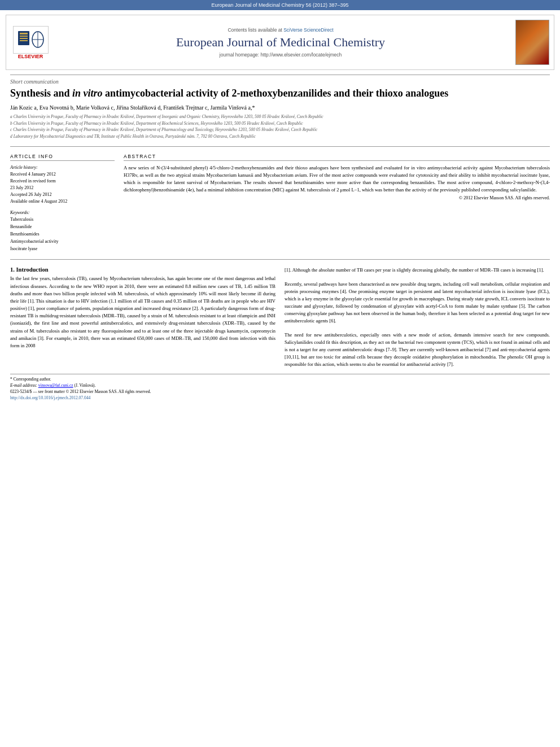 The width and height of the screenshot is (560, 747). I want to click on history-label: Article history:, so click(62, 168).